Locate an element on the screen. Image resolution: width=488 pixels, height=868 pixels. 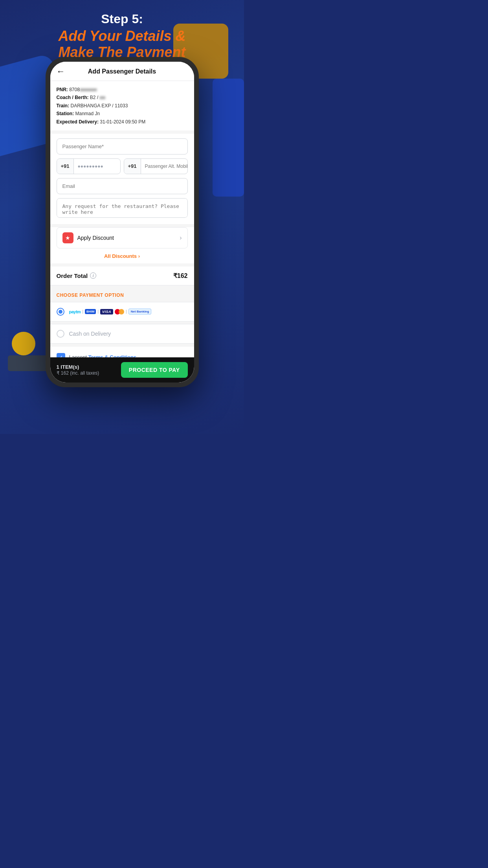
all-discounts-label: All Discounts is located at coordinates (120, 256).